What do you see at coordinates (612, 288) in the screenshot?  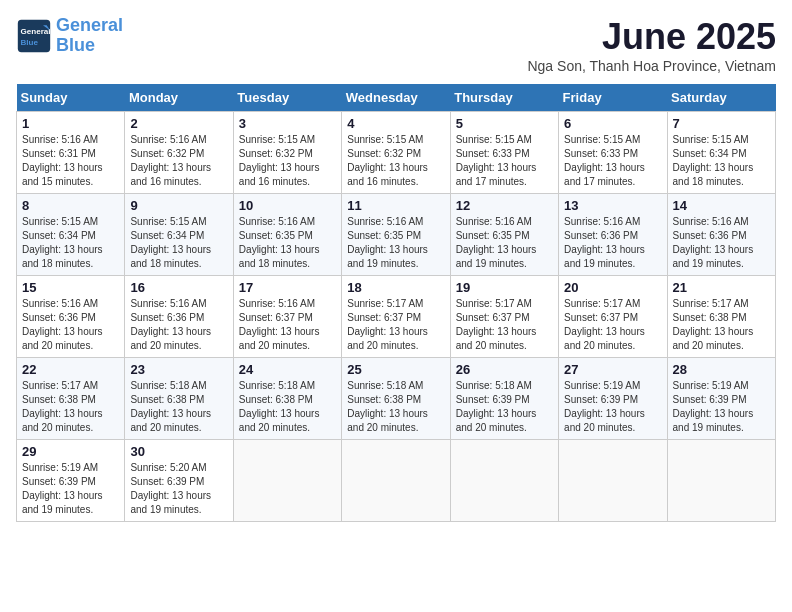 I see `day-number: 20` at bounding box center [612, 288].